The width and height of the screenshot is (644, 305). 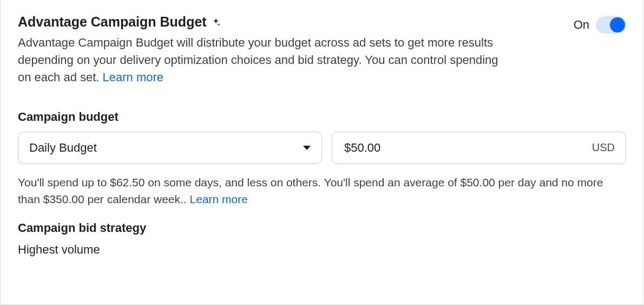 I want to click on section-title: Advantage Campaign Budget, so click(x=113, y=22).